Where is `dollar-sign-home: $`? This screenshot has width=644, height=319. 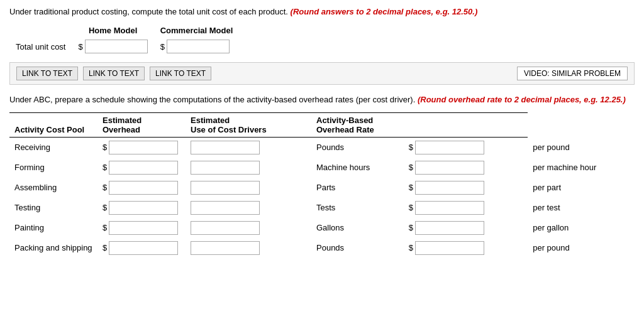
dollar-sign-home: $ is located at coordinates (80, 46).